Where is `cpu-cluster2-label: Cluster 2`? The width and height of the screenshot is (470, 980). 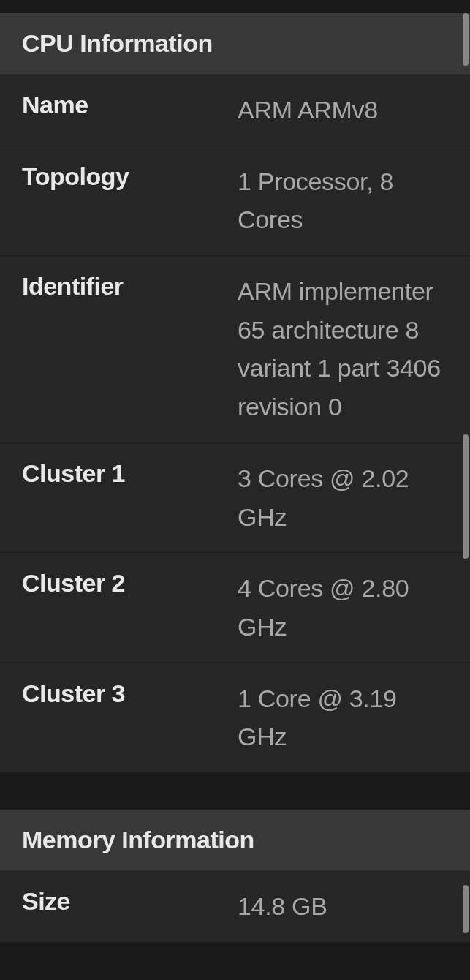 cpu-cluster2-label: Cluster 2 is located at coordinates (130, 607).